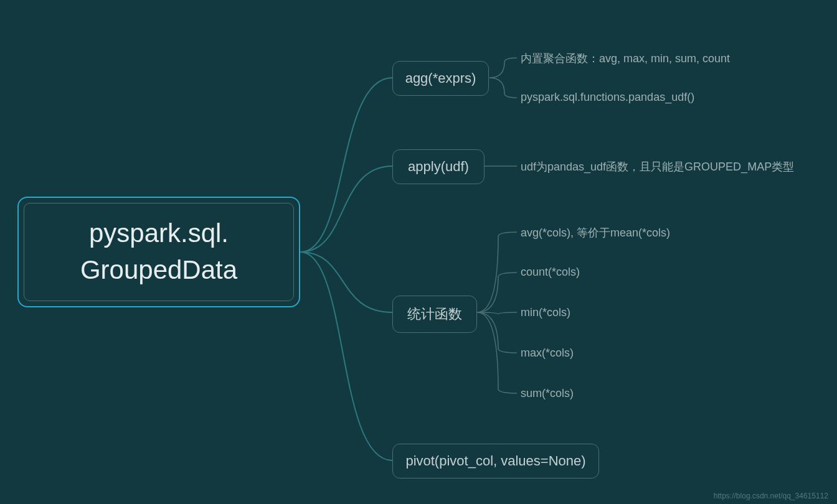 This screenshot has width=837, height=504. I want to click on node-agg-label: agg(*exprs), so click(441, 78).